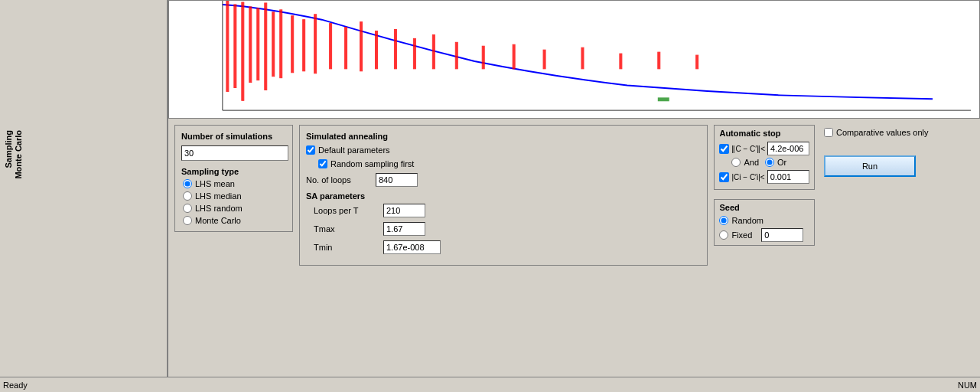 The image size is (980, 392). What do you see at coordinates (724, 235) in the screenshot?
I see `seed-fixed-radio` at bounding box center [724, 235].